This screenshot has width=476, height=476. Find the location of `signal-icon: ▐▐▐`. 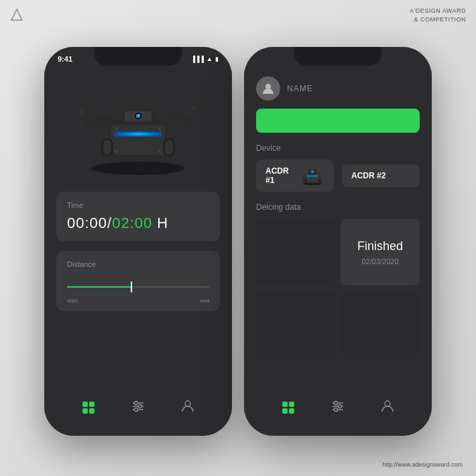

signal-icon: ▐▐▐ is located at coordinates (197, 59).